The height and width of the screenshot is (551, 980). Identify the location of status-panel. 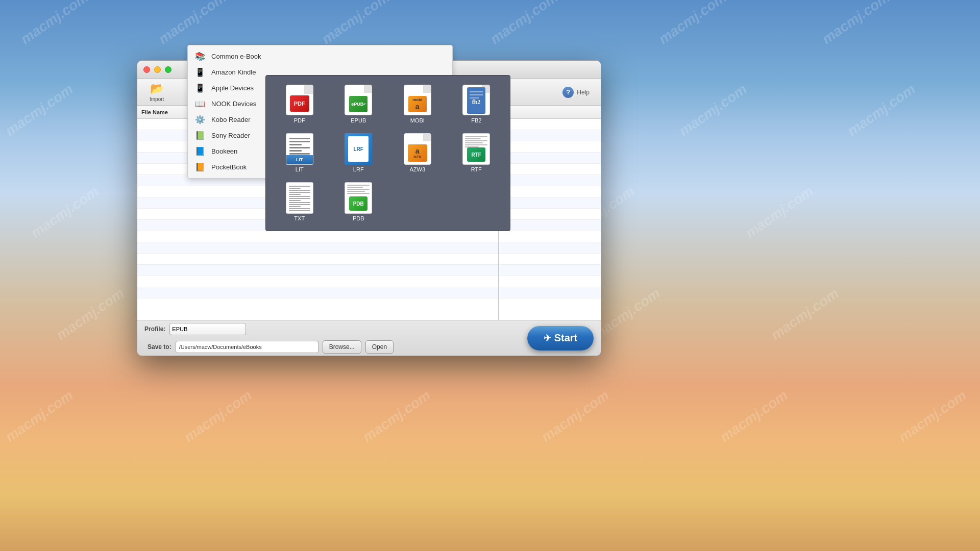
(550, 213).